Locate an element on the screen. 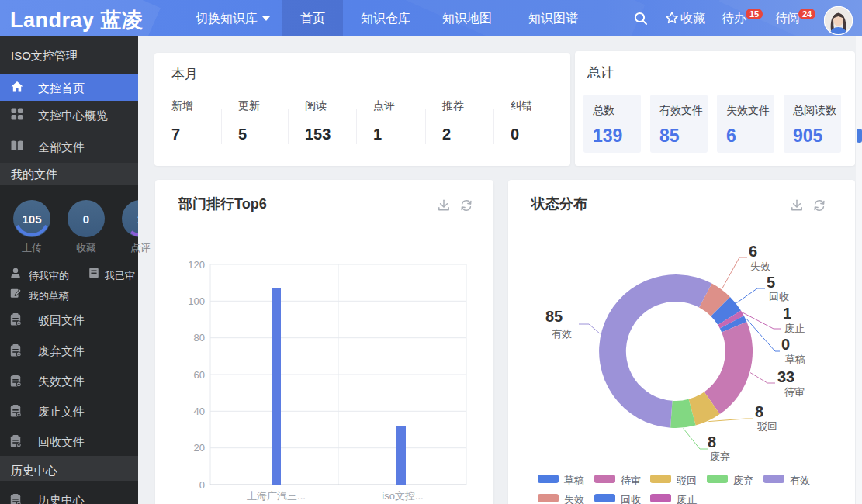 This screenshot has width=862, height=504. svg-text: 60 is located at coordinates (199, 375).